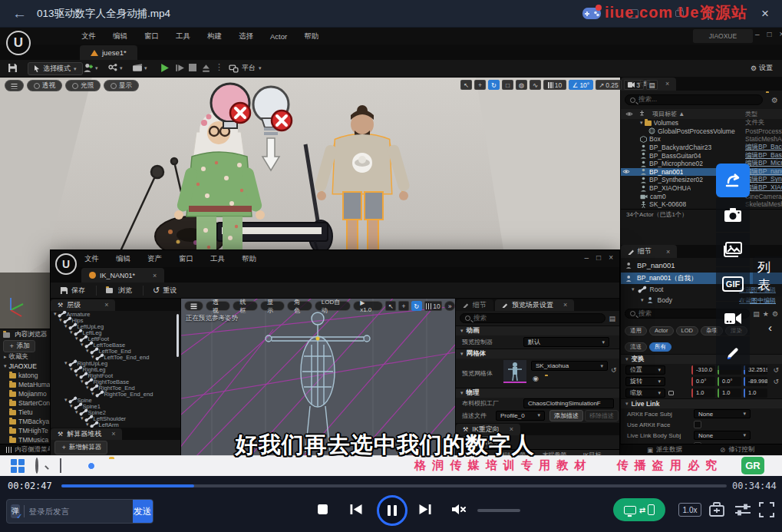  What do you see at coordinates (333, 306) in the screenshot?
I see `lod-dropdown: LOD自动` at bounding box center [333, 306].